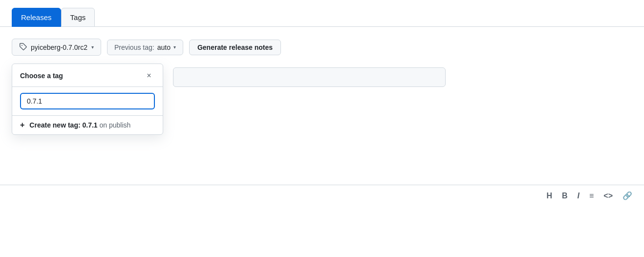 Image resolution: width=644 pixels, height=257 pixels. I want to click on previous-tag-chevron: ▾, so click(175, 47).